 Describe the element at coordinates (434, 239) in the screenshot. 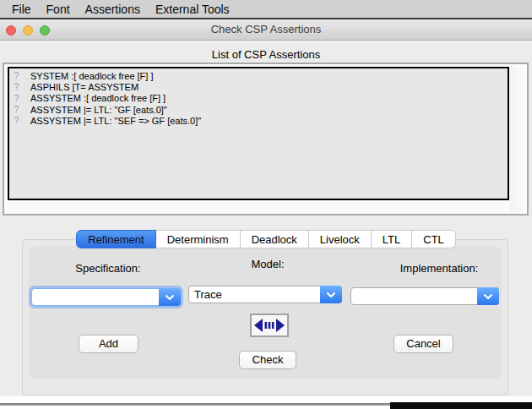

I see `tab-ctl: CTL` at that location.